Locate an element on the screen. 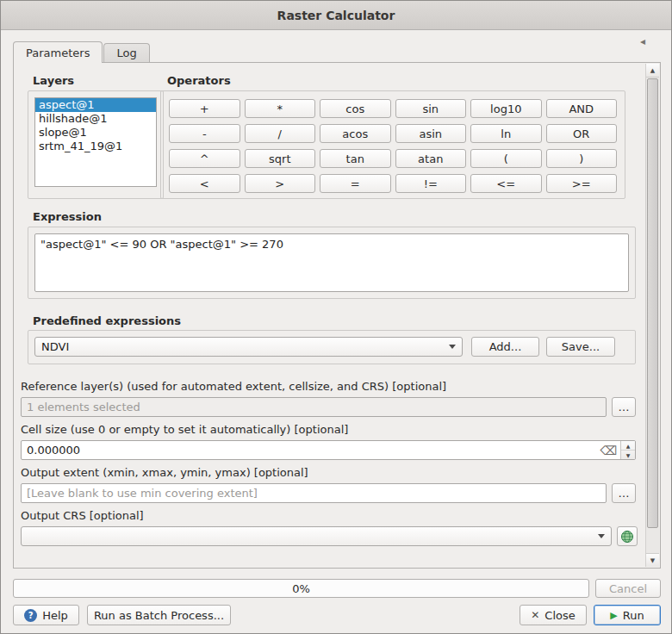 The height and width of the screenshot is (634, 672). operator-button-and: AND is located at coordinates (582, 109).